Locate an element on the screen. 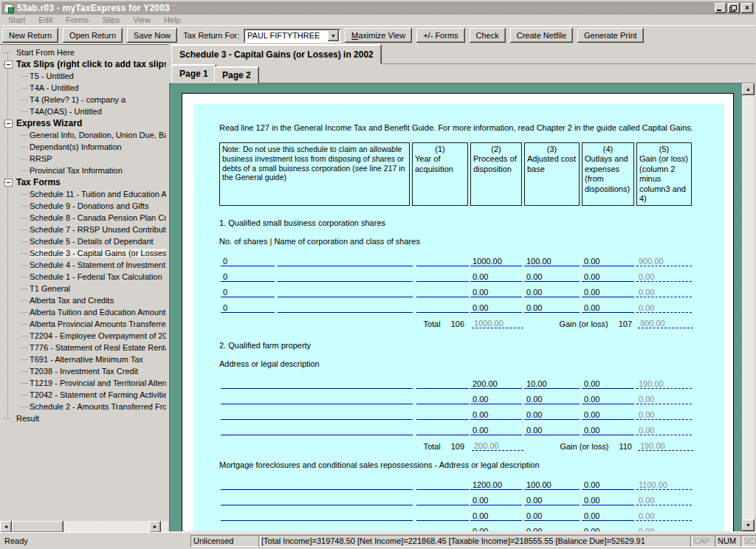 The width and height of the screenshot is (756, 549). new-return-button: New Return is located at coordinates (30, 35).